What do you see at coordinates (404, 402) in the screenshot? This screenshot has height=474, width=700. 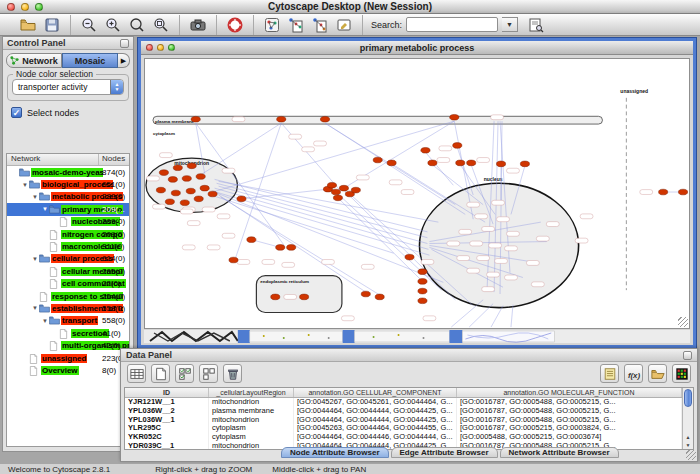 I see `table-row: YJR121W__1mitochondrion[GO:0045267, GO:0…` at bounding box center [404, 402].